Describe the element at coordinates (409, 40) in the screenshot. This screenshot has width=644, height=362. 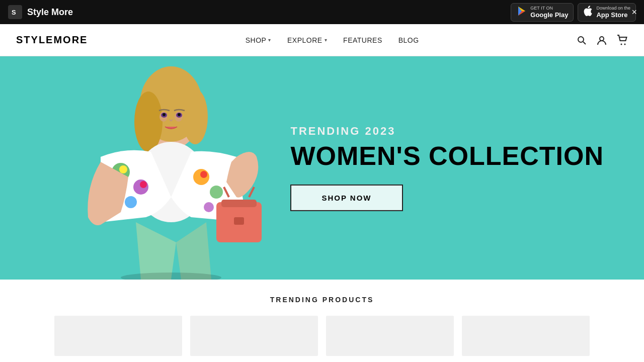
I see `nav-item-blog: BLOG` at that location.